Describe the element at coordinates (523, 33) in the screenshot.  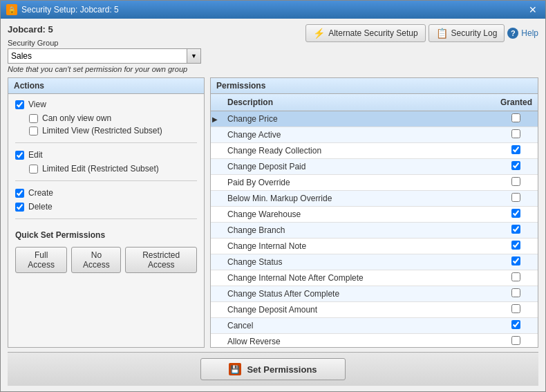
I see `help-button: ? Help` at that location.